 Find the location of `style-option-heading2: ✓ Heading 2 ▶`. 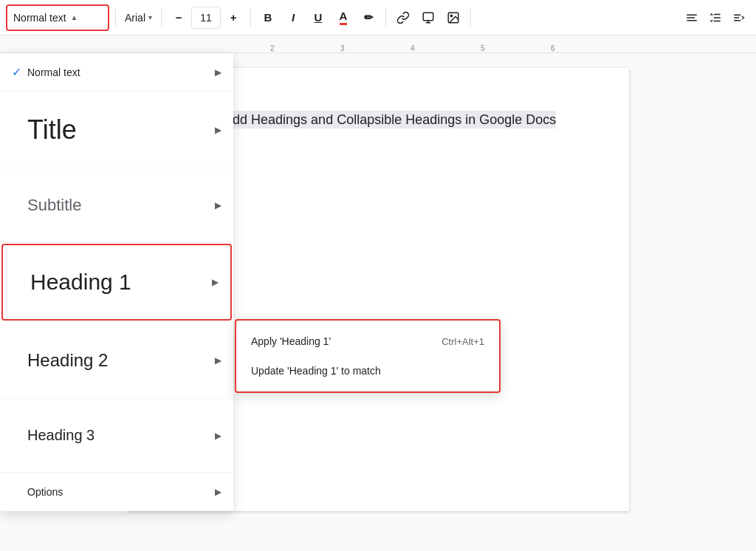

style-option-heading2: ✓ Heading 2 ▶ is located at coordinates (117, 360).